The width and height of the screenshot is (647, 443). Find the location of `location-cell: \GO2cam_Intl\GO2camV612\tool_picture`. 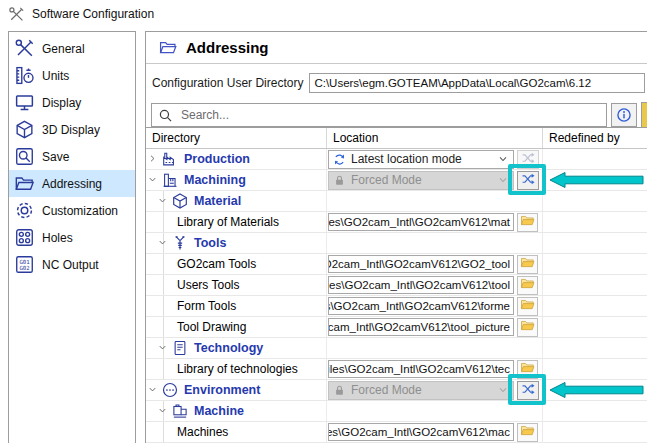

location-cell: \GO2cam_Intl\GO2camV612\tool_picture is located at coordinates (435, 327).